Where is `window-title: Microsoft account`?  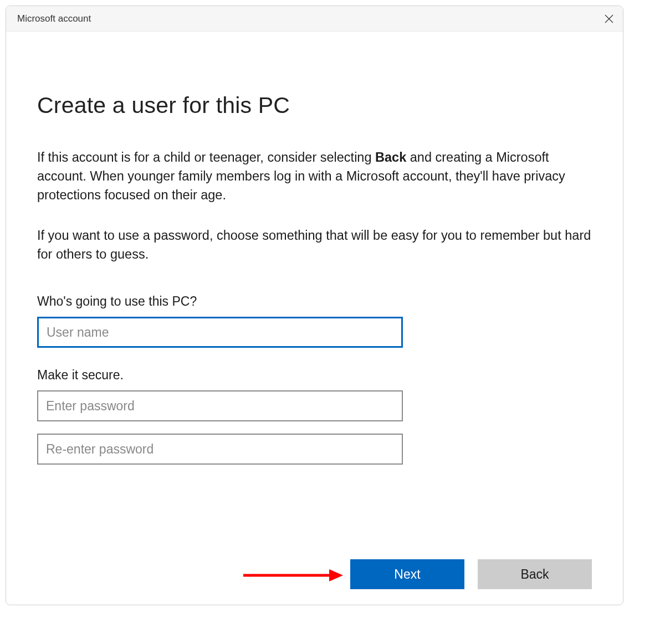
window-title: Microsoft account is located at coordinates (54, 19).